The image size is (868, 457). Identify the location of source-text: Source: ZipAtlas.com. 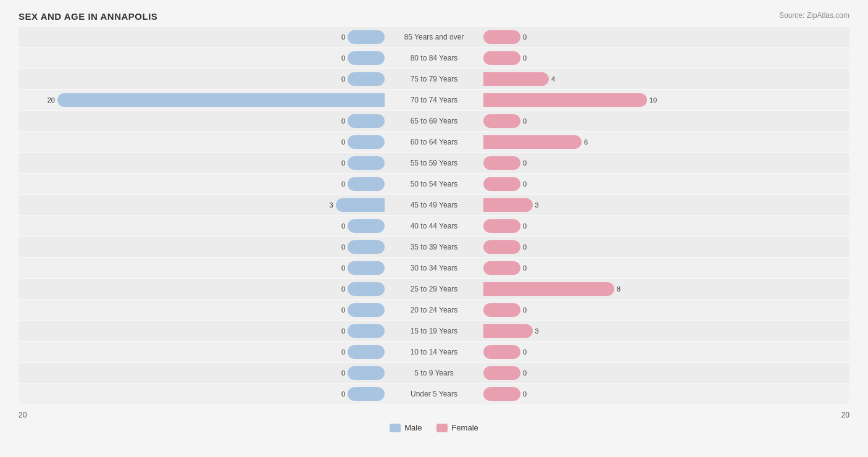
(814, 15).